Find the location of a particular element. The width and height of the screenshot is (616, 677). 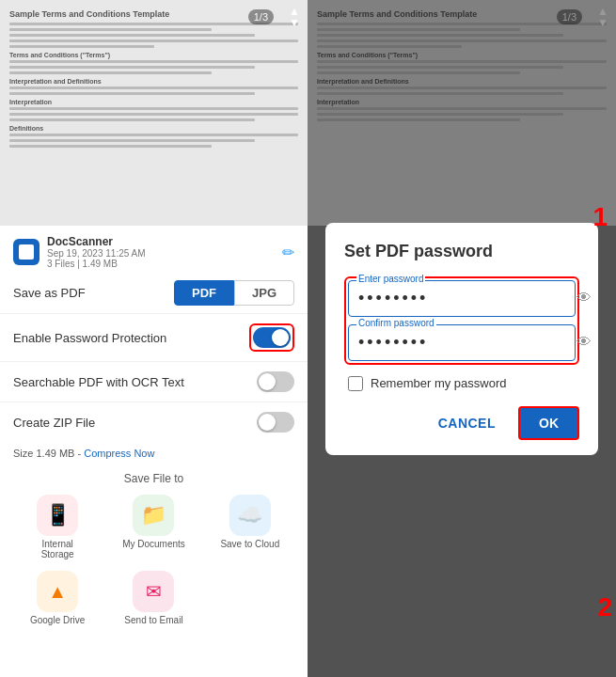

file-icons-row2-left: ▲ Google Drive ✉ Send to Email is located at coordinates (154, 598).